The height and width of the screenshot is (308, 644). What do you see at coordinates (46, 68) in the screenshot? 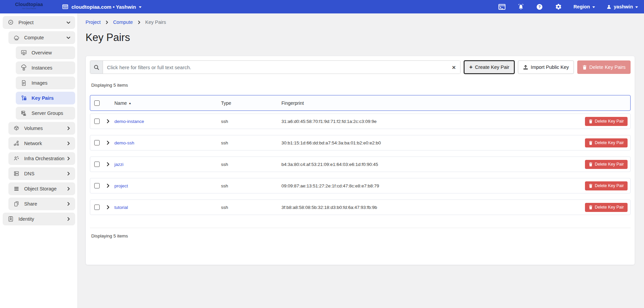
I see `sidebar-item-instances: Instances` at bounding box center [46, 68].